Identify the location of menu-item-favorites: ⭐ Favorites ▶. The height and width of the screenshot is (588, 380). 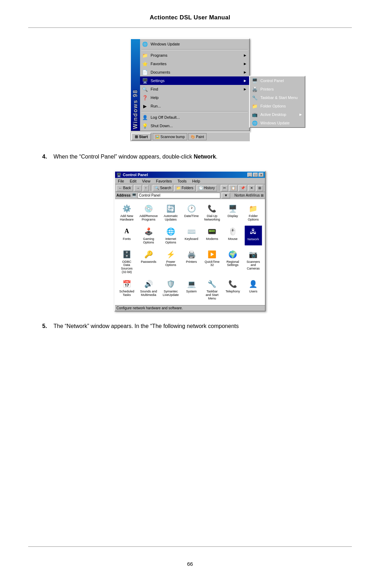
(195, 64).